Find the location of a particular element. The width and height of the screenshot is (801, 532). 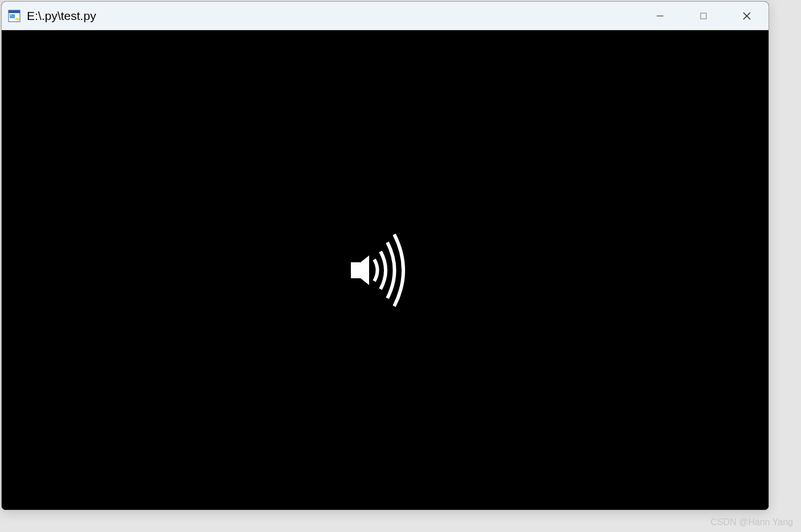

maximize-button is located at coordinates (703, 16).